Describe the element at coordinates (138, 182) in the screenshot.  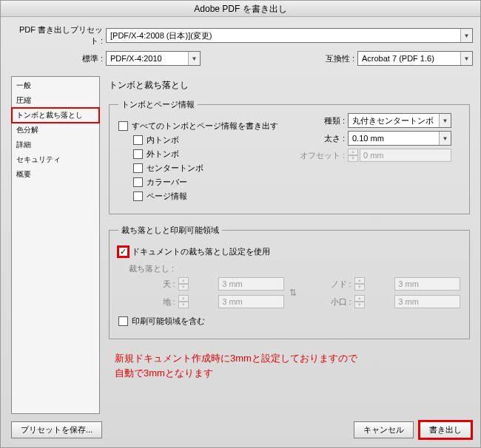
I see `checkbox-color-bars` at that location.